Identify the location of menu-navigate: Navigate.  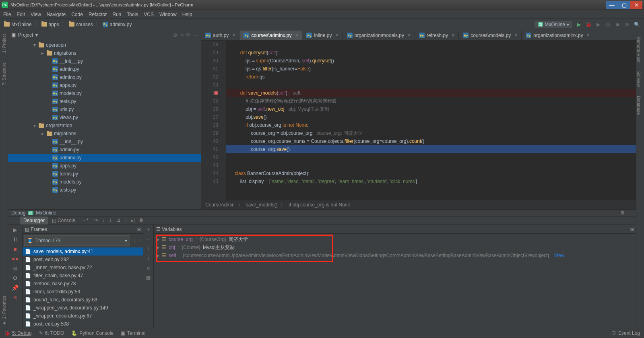
(56, 14).